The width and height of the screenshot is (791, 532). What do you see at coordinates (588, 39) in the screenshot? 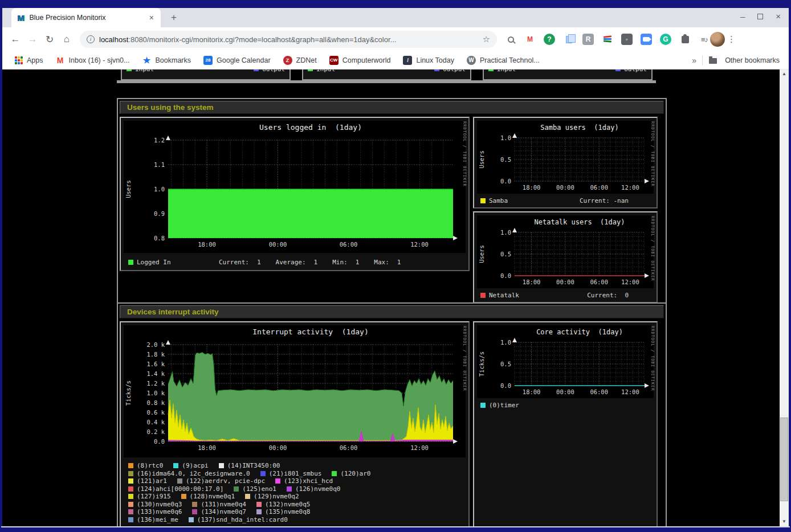
I see `roboform-extension: R` at bounding box center [588, 39].